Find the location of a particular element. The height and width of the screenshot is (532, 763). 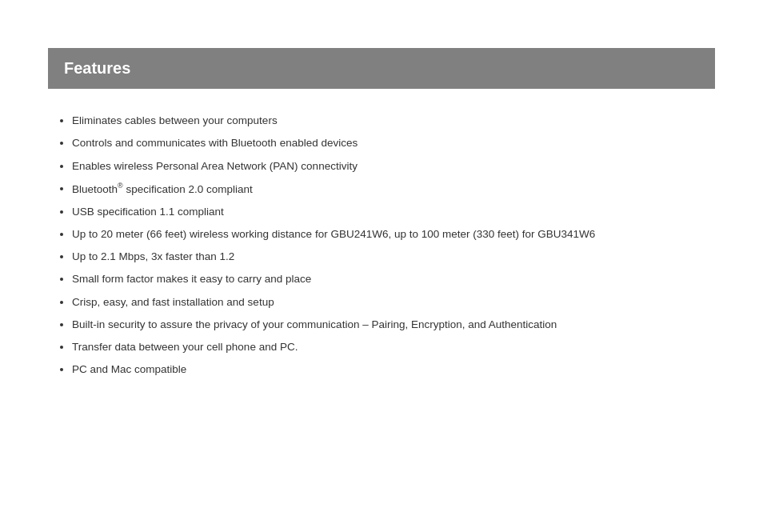

list-item: Up to 2.1 Mbps, 3x faster than 1.2 is located at coordinates (393, 257).